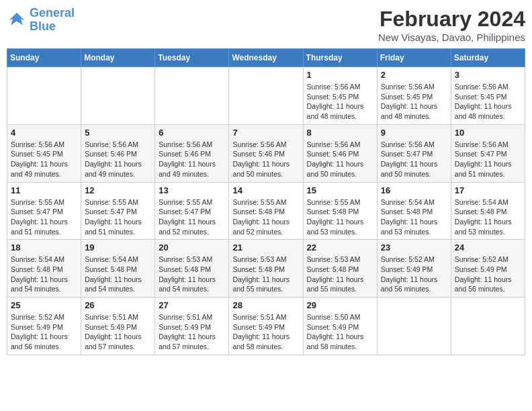  What do you see at coordinates (414, 160) in the screenshot?
I see `day-info: Sunrise: 5:56 AM Sunset: 5:47 PM Dayligh…` at bounding box center [414, 160].